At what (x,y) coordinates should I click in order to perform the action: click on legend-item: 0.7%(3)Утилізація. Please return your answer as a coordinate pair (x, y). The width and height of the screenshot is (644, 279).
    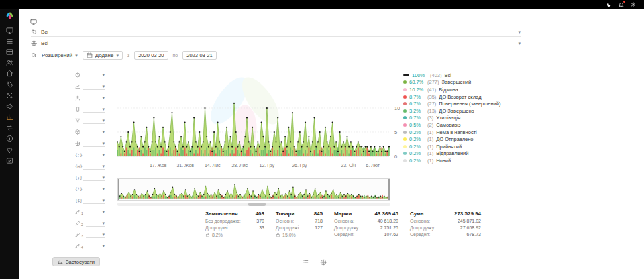
    Looking at the image, I should click on (452, 118).